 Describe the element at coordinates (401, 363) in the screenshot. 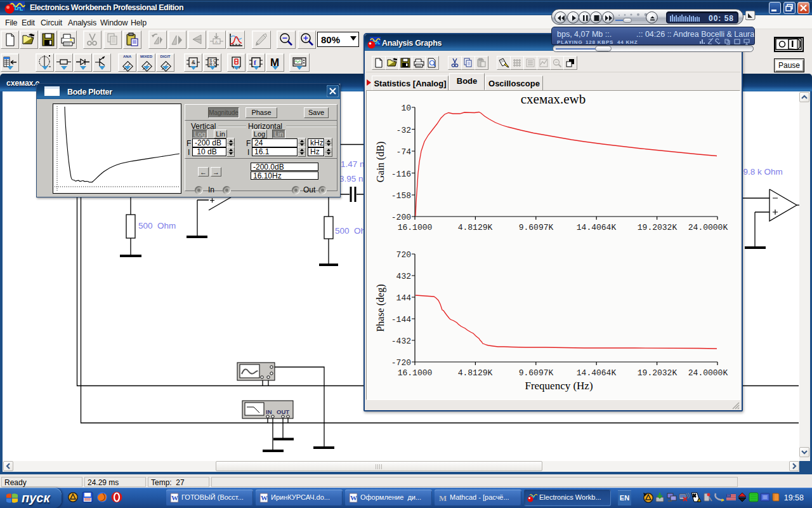

I see `svg-text: -720` at that location.